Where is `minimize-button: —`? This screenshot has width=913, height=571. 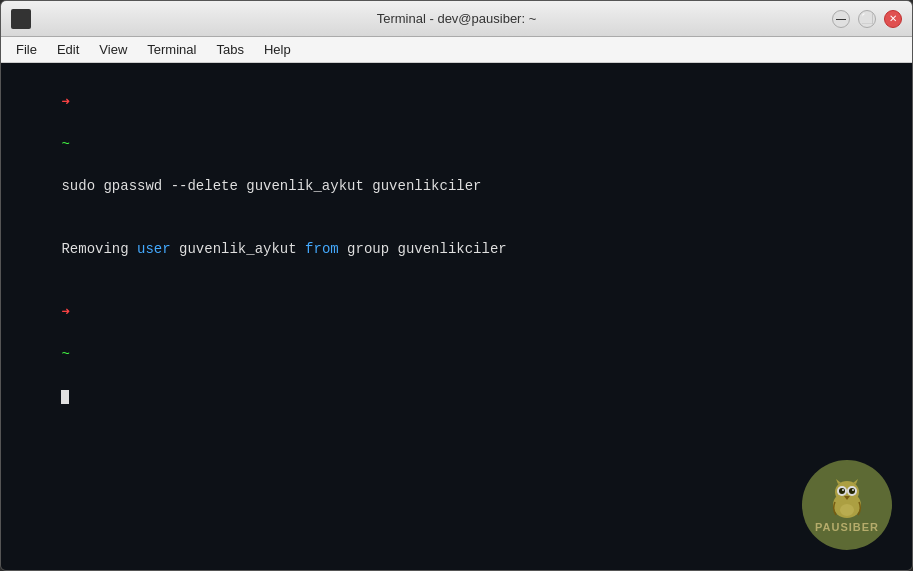 minimize-button: — is located at coordinates (841, 19).